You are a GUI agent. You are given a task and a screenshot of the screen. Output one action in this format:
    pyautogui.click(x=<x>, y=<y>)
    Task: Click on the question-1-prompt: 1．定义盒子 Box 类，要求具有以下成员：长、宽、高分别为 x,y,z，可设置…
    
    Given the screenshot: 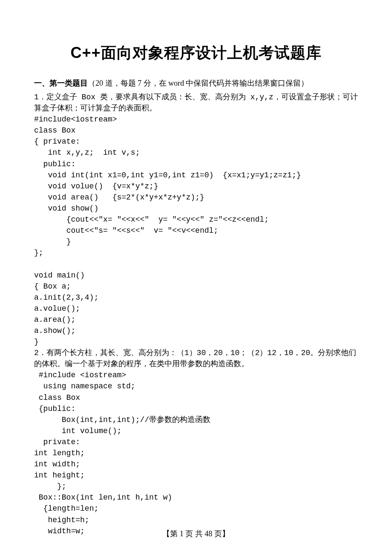 What is the action you would take?
    pyautogui.click(x=196, y=103)
    